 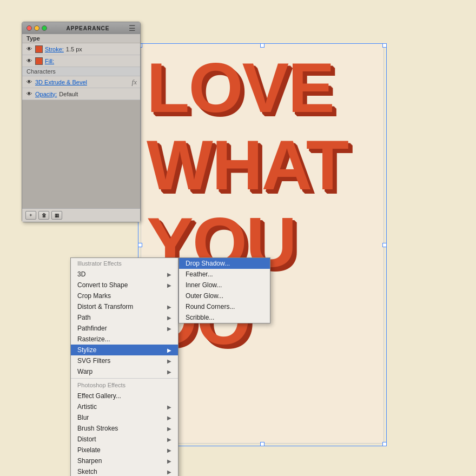 I want to click on menu-item-artistic: Artistic ▶, so click(x=124, y=407).